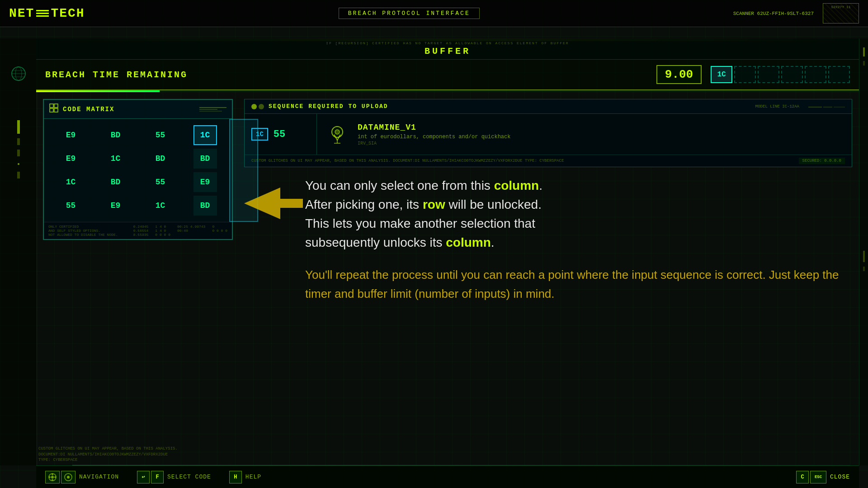  Describe the element at coordinates (83, 230) in the screenshot. I see `matrix-footer-left: ONLY CERTIFIEDAND SELF STYLED OPTIONS.NO…` at that location.